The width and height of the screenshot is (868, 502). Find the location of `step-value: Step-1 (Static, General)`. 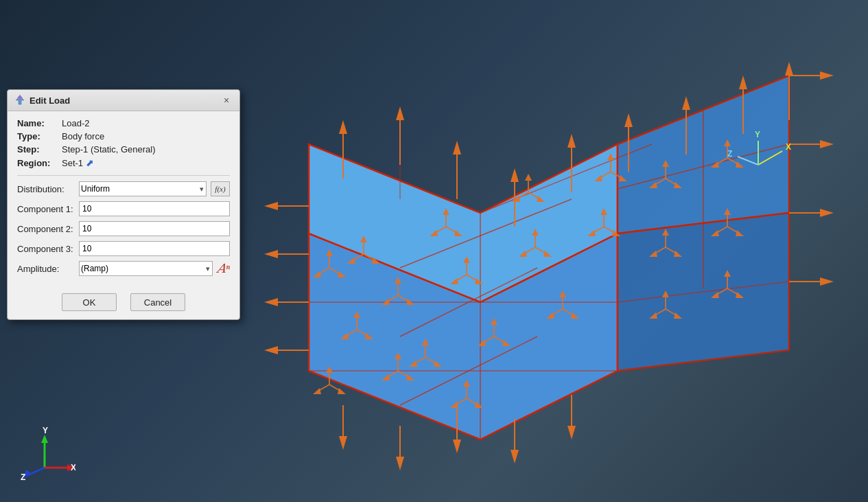

step-value: Step-1 (Static, General) is located at coordinates (108, 150).